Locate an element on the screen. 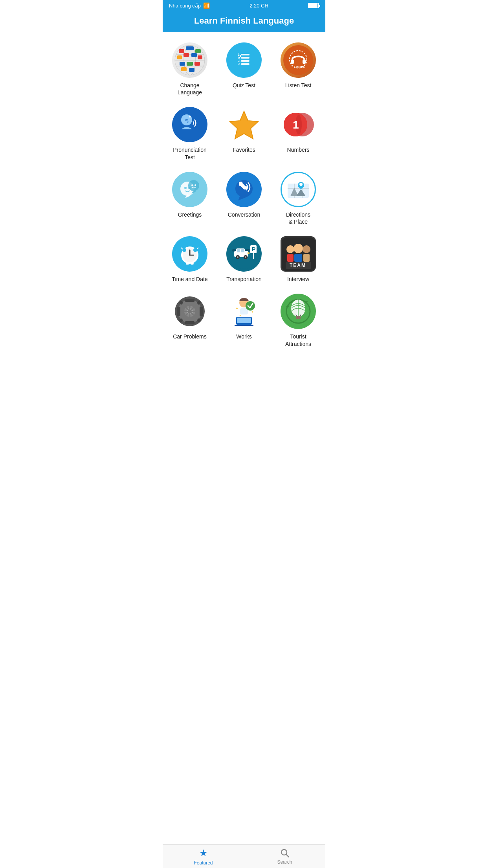 This screenshot has width=488, height=868. grid-item-change-language: ChangeLanguage is located at coordinates (190, 68).